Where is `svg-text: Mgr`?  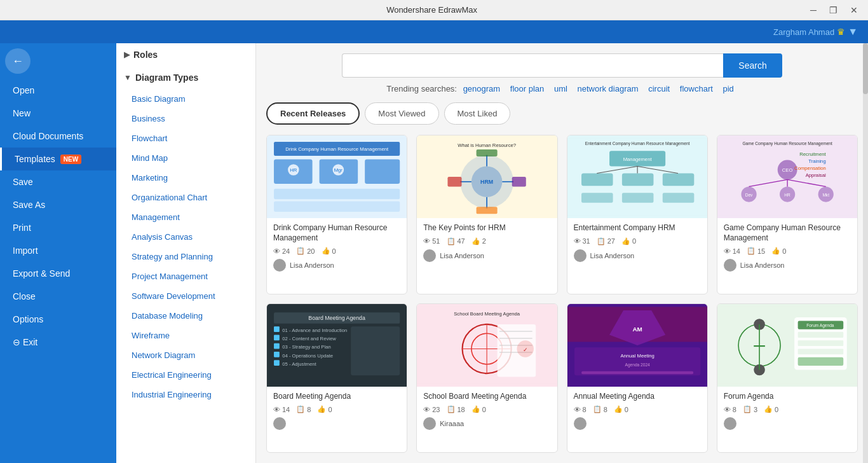
svg-text: Mgr is located at coordinates (339, 170).